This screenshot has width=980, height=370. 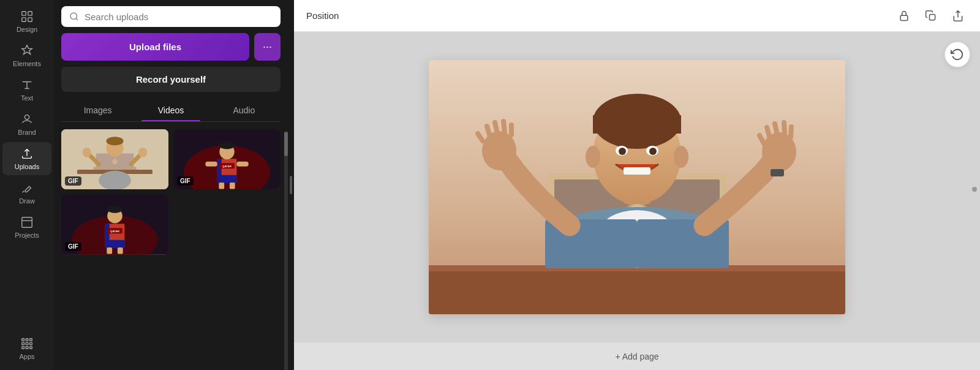 I want to click on sidebar-item-design-label: Design, so click(x=27, y=29).